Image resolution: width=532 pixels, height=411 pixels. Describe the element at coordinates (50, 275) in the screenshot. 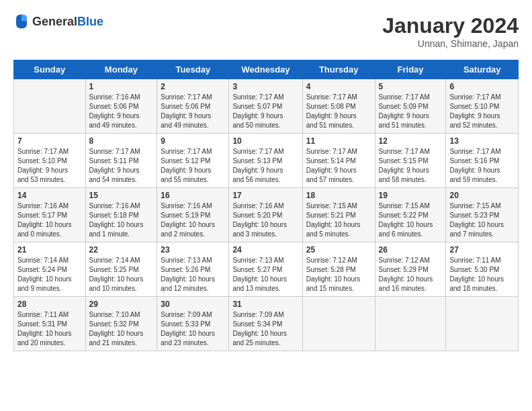

I see `day-info: Sunrise: 7:14 AM Sunset: 5:24 PM Dayligh…` at that location.